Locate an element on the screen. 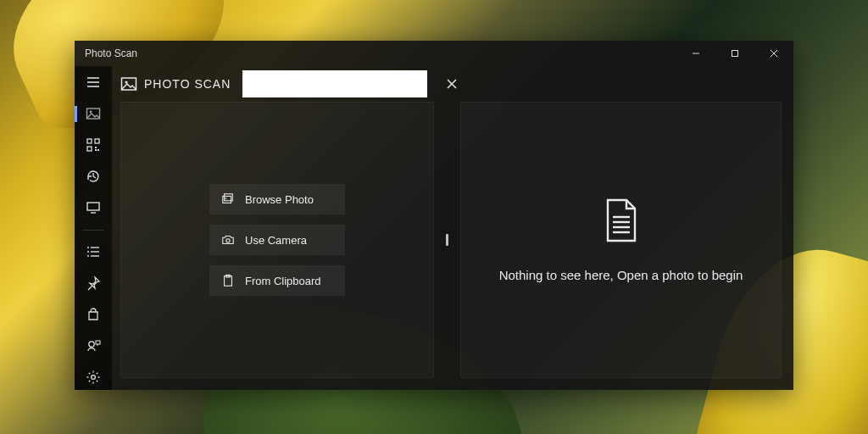 The image size is (868, 434). photos-icon is located at coordinates (228, 199).